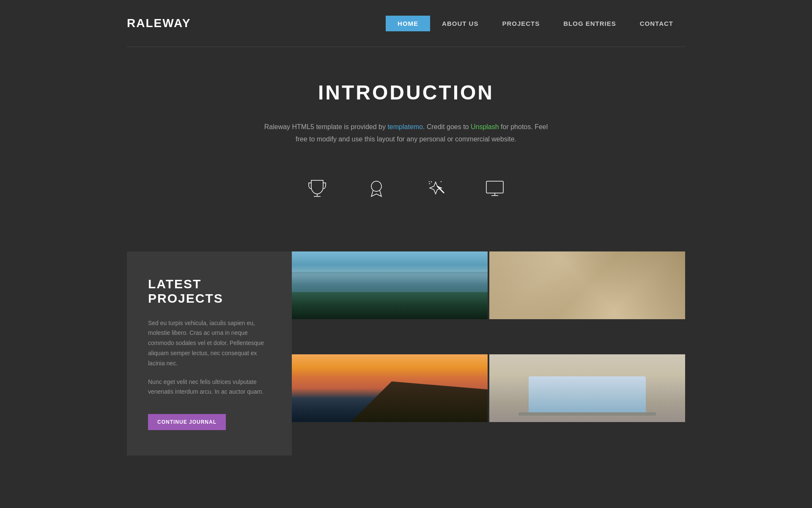 The width and height of the screenshot is (812, 508). I want to click on nav: HOME ABOUT US PROJECTS BLOG ENTRIES CONT…, so click(535, 24).